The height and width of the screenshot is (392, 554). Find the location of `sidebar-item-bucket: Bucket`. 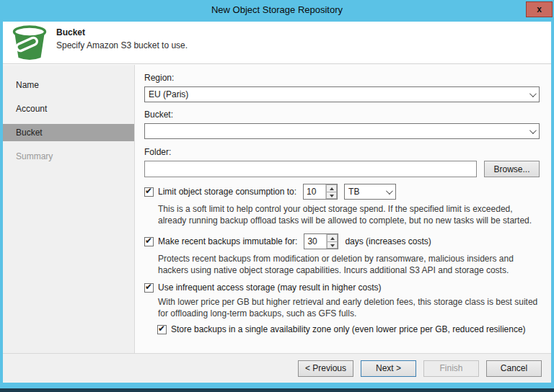

sidebar-item-bucket: Bucket is located at coordinates (69, 133).